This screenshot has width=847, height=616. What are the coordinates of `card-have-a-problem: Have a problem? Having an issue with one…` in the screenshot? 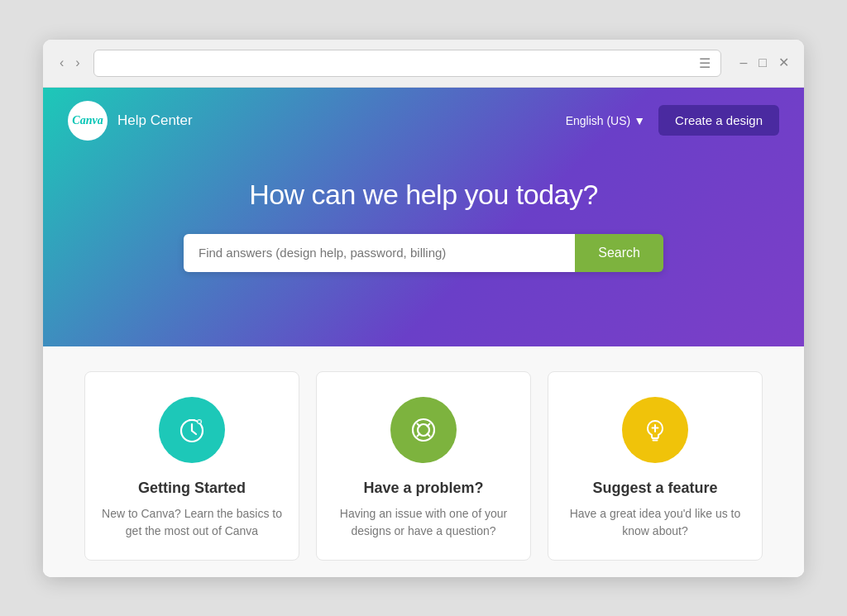 It's located at (424, 466).